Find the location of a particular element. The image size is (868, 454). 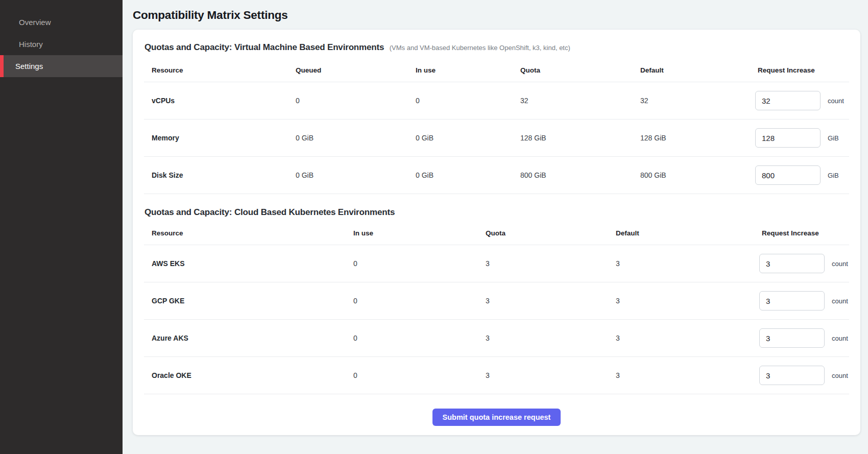

sidebar-item-settings: Settings is located at coordinates (61, 66).